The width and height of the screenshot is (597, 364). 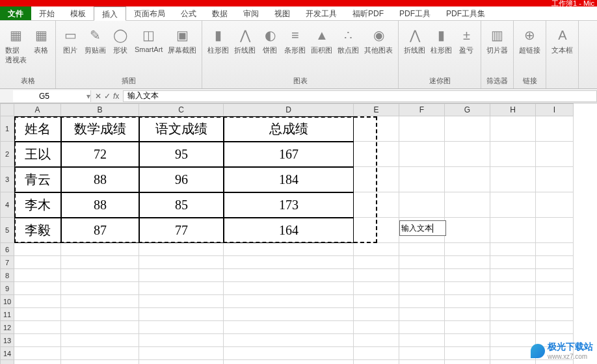 I want to click on cell: 数学成绩, so click(x=100, y=129).